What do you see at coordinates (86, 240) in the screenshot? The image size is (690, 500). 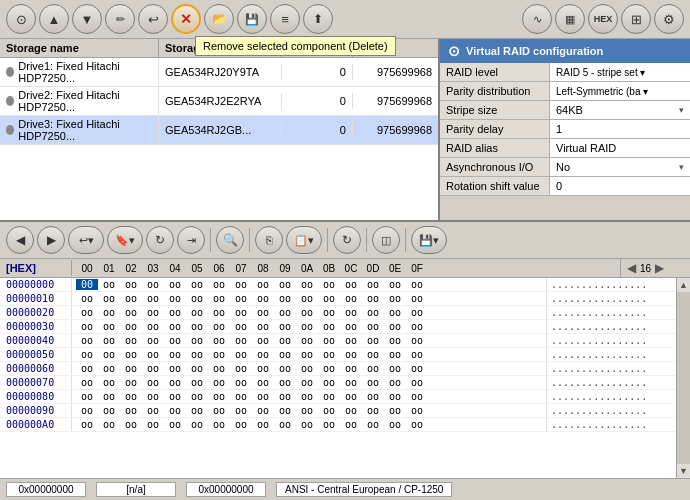 I see `revert-btn: ↩▾` at bounding box center [86, 240].